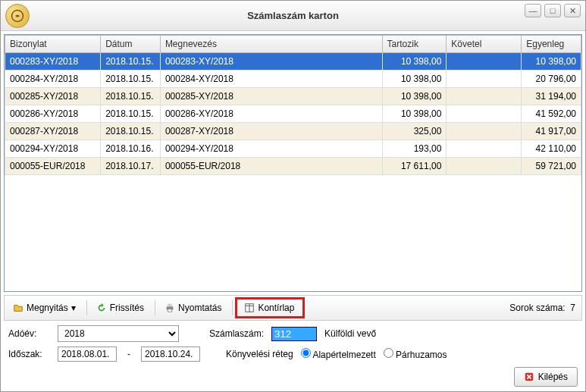 The width and height of the screenshot is (586, 392). Describe the element at coordinates (553, 11) in the screenshot. I see `maximize-button: □` at that location.